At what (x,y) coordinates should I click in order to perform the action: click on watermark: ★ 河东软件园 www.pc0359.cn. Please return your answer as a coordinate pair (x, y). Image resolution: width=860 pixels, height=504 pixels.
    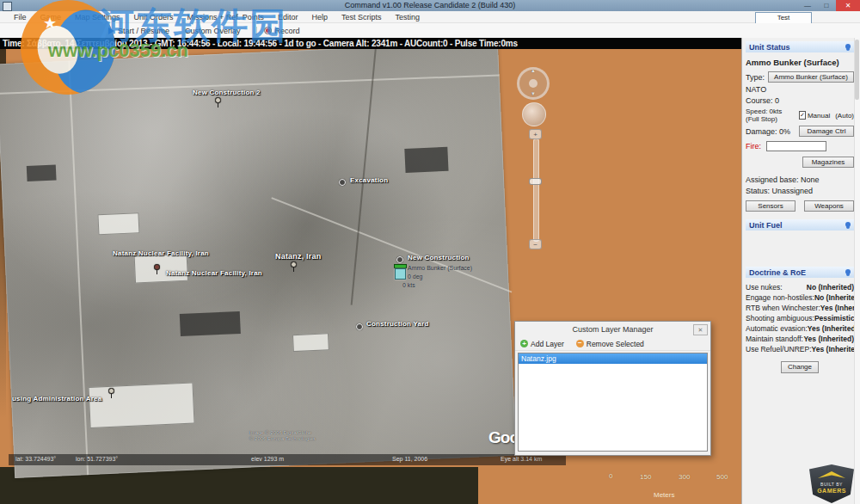
    Looking at the image, I should click on (189, 53).